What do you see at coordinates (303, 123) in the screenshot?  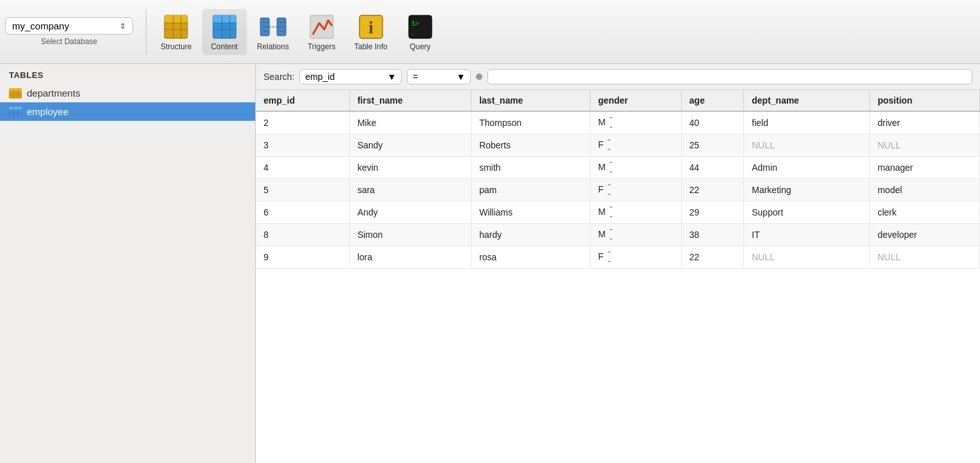 I see `cell-emp_id: 2` at bounding box center [303, 123].